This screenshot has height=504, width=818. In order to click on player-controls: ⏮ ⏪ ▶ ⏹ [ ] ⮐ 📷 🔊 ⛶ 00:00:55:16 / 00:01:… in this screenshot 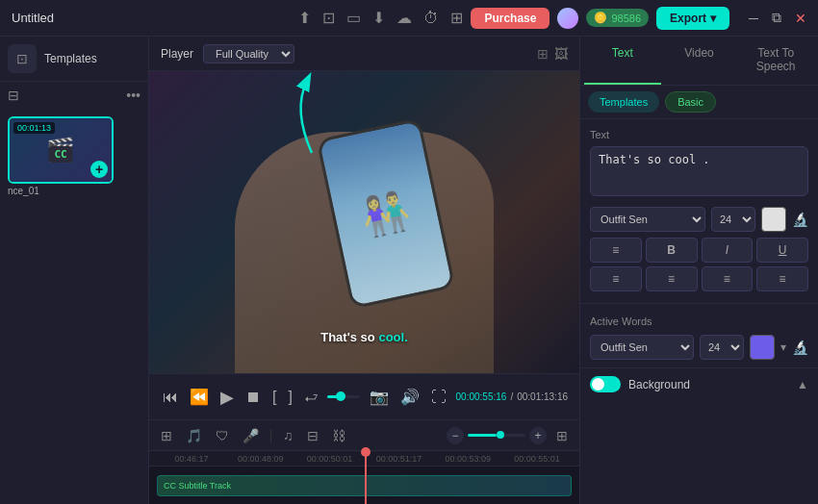, I will do `click(364, 396)`.